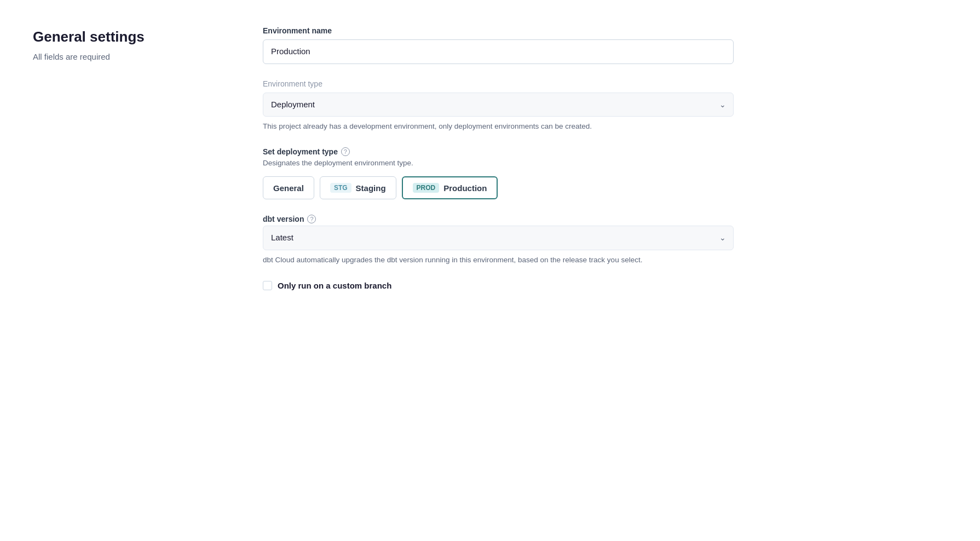  Describe the element at coordinates (498, 84) in the screenshot. I see `env-type-label: Environment type` at that location.